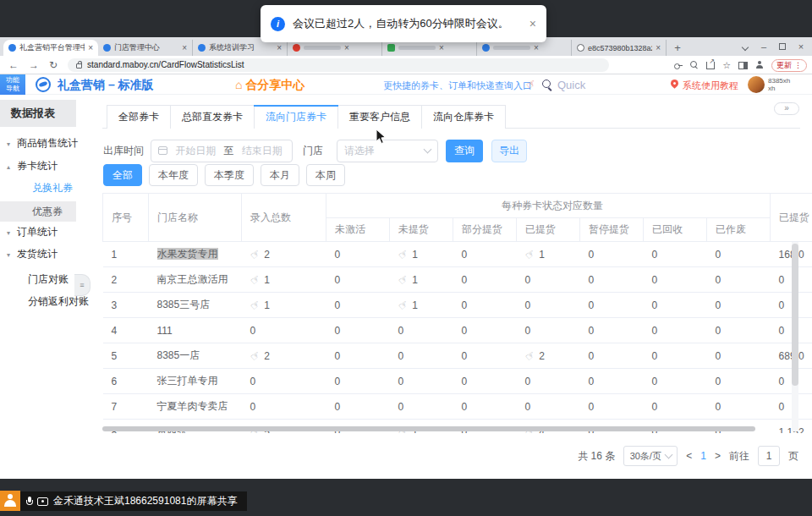  What do you see at coordinates (486, 230) in the screenshot?
I see `column-header-部分提货: 部分提货` at bounding box center [486, 230].